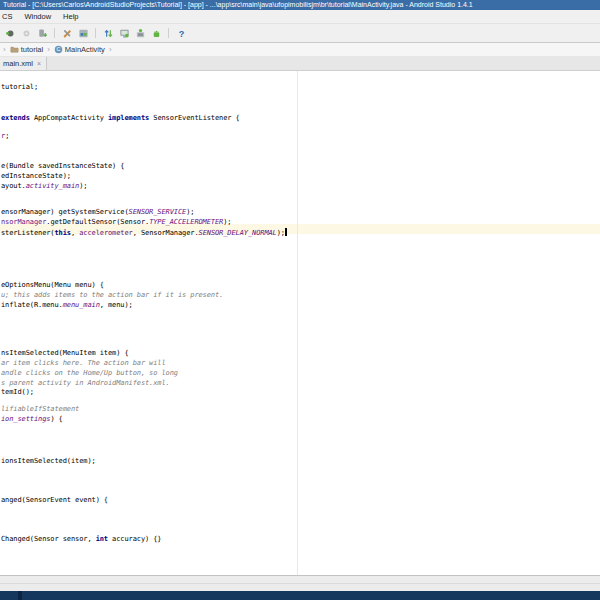  What do you see at coordinates (62, 166) in the screenshot?
I see `code-line: e(Bundle savedInstanceState) {` at bounding box center [62, 166].